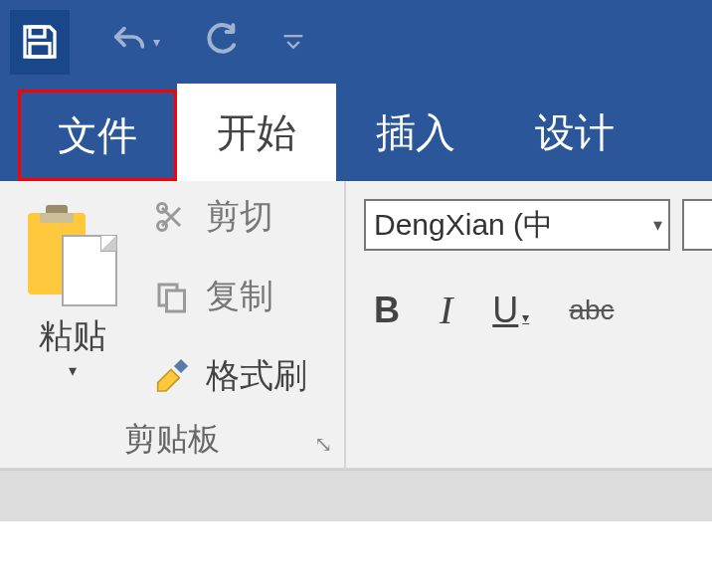  I want to click on cut-label: 剪切, so click(240, 217).